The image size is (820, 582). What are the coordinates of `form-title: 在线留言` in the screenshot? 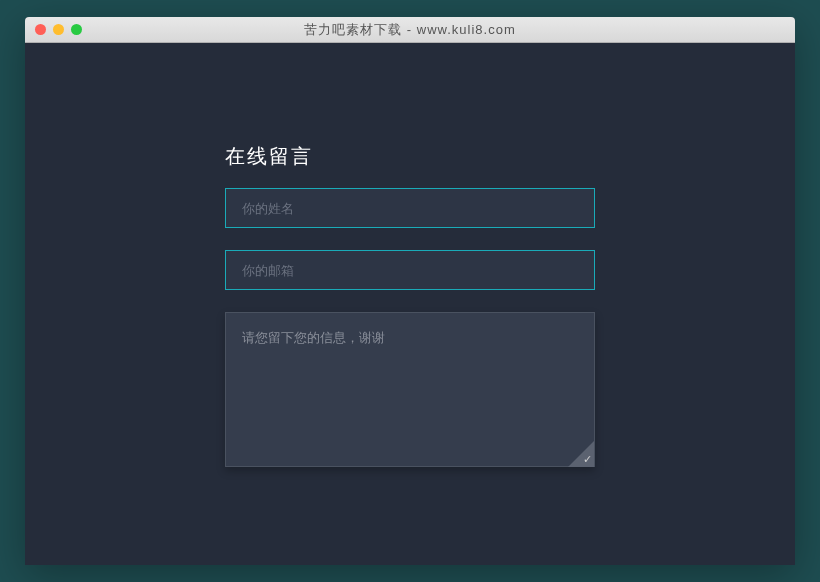 It's located at (410, 156).